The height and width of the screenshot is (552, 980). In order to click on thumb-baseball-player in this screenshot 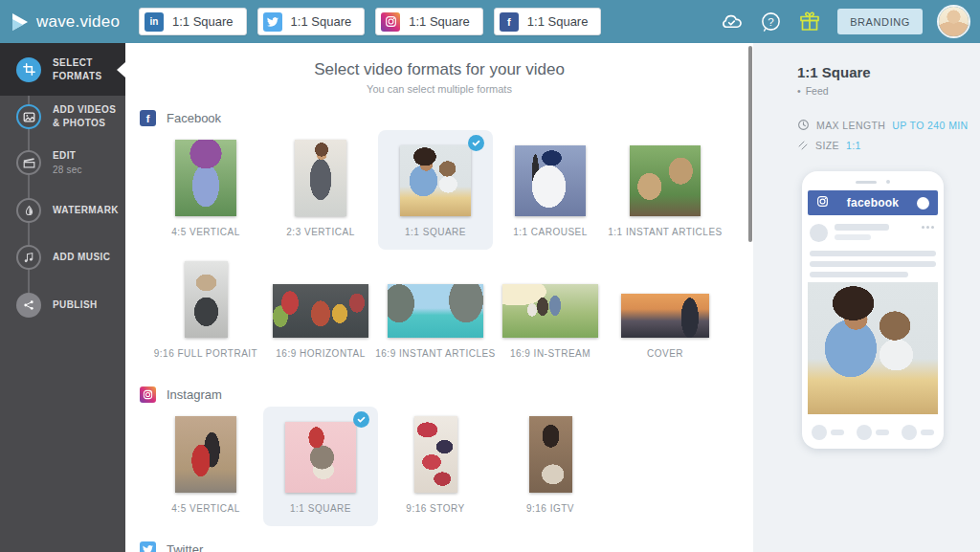, I will do `click(550, 181)`.